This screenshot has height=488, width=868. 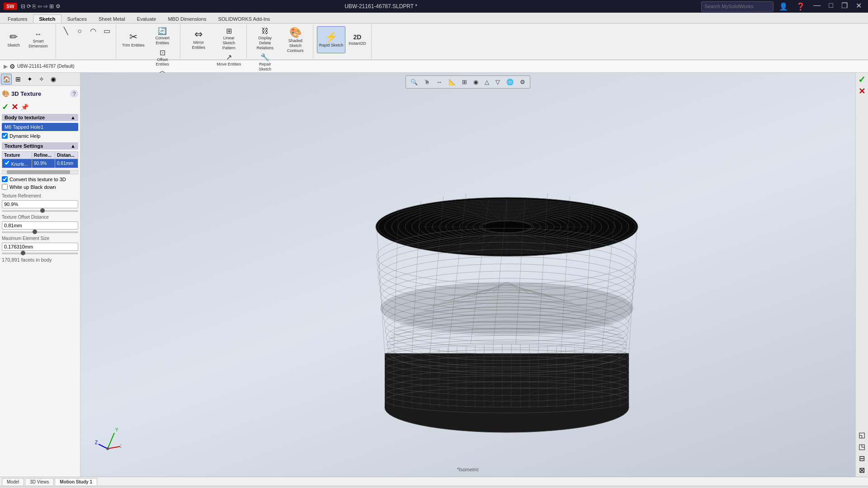 I want to click on tab-evaluate: Evaluate, so click(x=146, y=19).